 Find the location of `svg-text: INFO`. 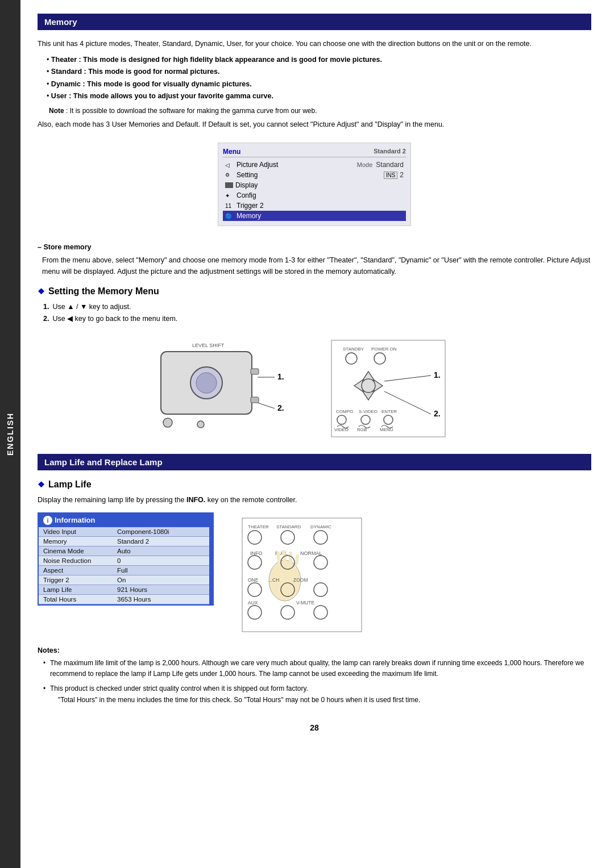

svg-text: INFO is located at coordinates (256, 553).